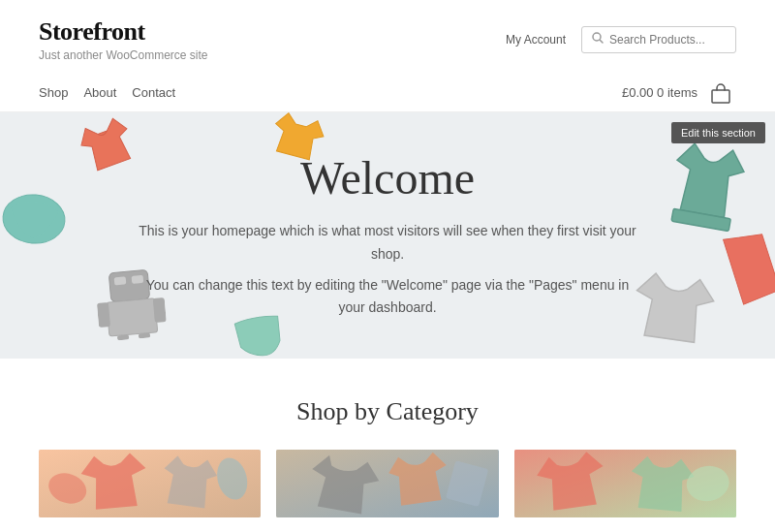 This screenshot has height=532, width=775. I want to click on cart-total: £0.00 0 items, so click(660, 93).